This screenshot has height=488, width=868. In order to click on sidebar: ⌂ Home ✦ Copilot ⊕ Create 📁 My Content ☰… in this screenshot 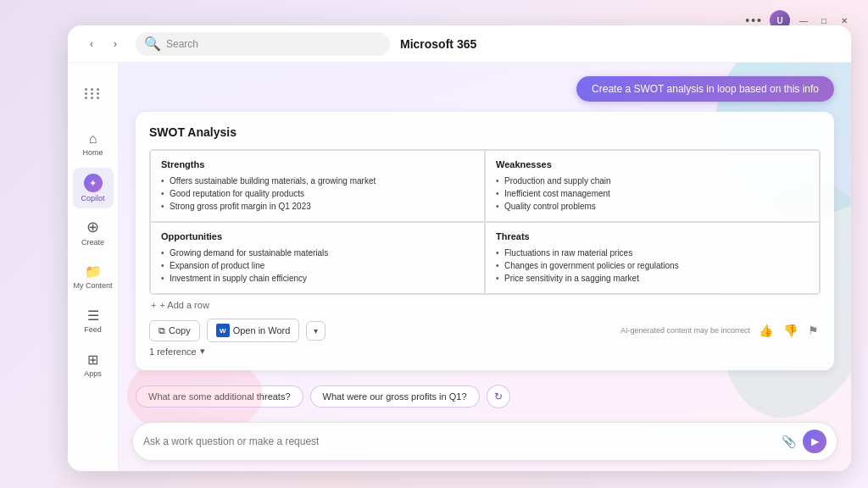, I will do `click(93, 267)`.